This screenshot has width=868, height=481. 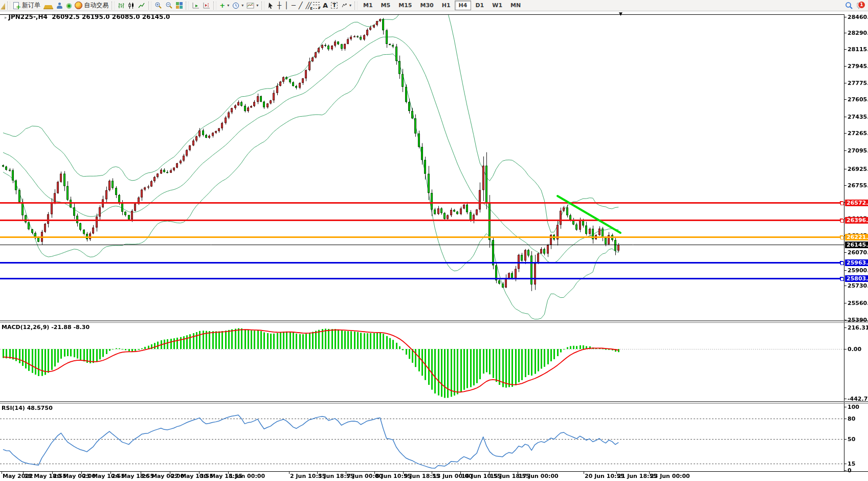 What do you see at coordinates (427, 5) in the screenshot?
I see `timeframe-button-m30: M30` at bounding box center [427, 5].